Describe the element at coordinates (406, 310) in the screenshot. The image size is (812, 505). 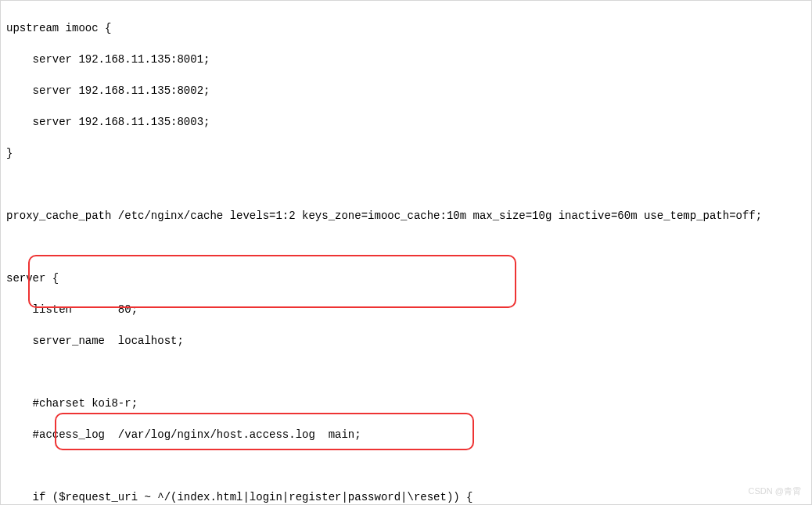
I see `code-line: listen 80;` at that location.